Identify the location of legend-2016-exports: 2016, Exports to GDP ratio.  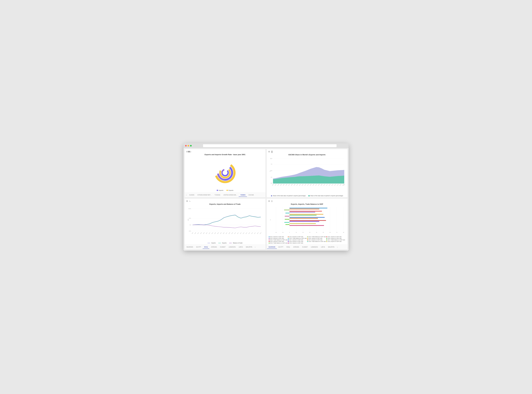
(336, 238).